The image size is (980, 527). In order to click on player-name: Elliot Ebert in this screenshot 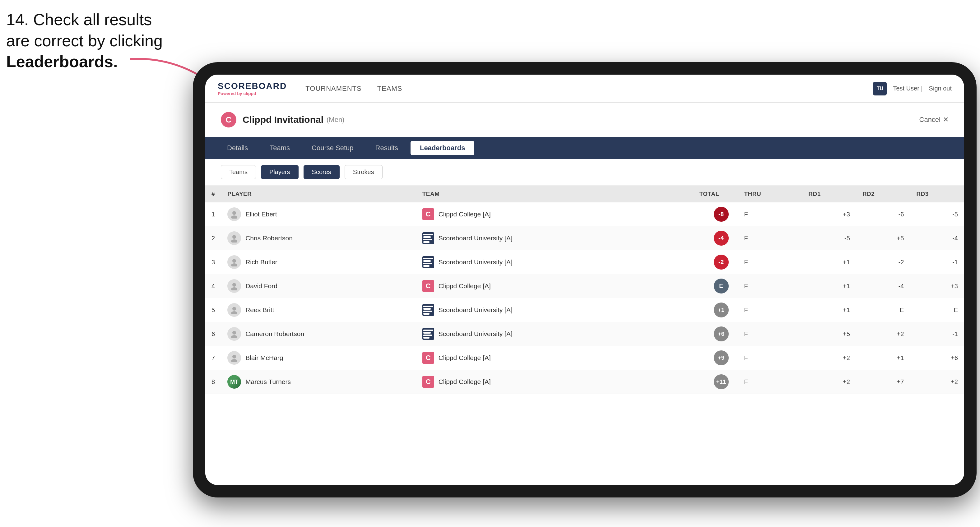, I will do `click(261, 214)`.